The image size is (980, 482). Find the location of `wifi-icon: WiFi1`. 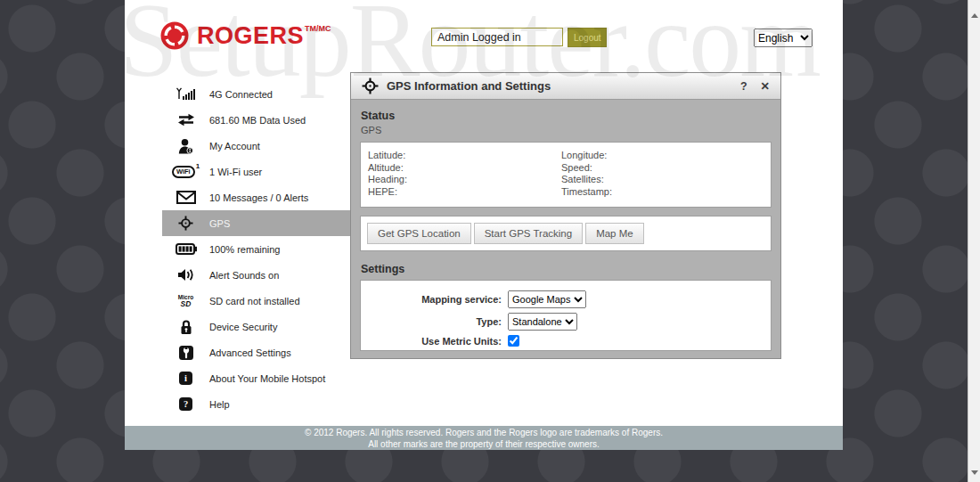

wifi-icon: WiFi1 is located at coordinates (185, 172).